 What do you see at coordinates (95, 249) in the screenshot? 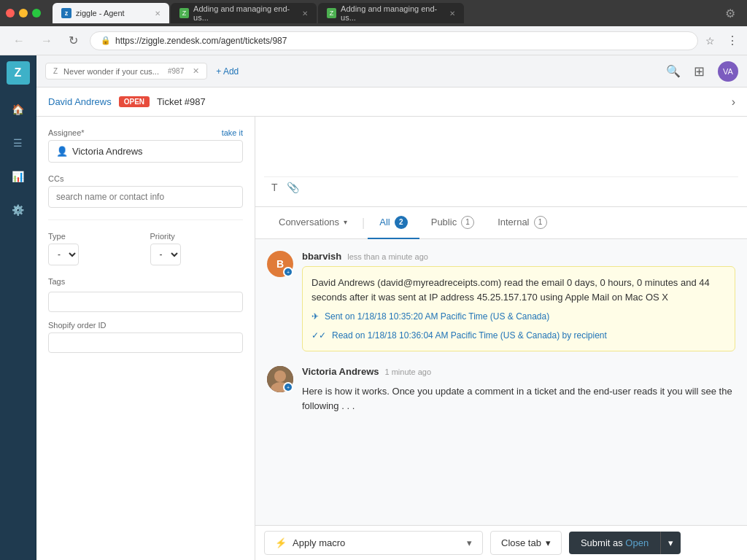
I see `type-field: Type -` at bounding box center [95, 249].